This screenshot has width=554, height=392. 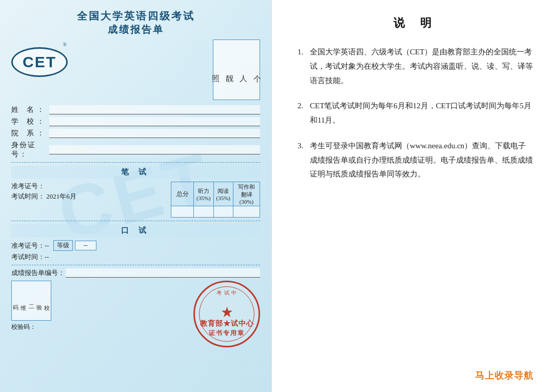 What do you see at coordinates (163, 273) in the screenshot?
I see `cert-number-value` at bounding box center [163, 273].